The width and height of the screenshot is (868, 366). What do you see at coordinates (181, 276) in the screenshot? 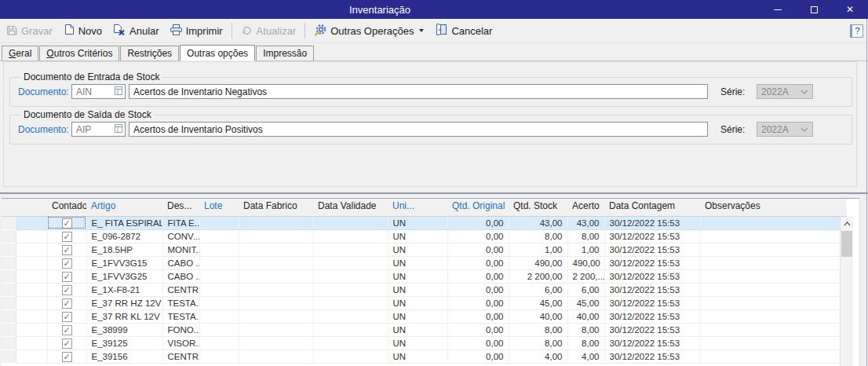
I see `cell-des: CABO ...` at bounding box center [181, 276].